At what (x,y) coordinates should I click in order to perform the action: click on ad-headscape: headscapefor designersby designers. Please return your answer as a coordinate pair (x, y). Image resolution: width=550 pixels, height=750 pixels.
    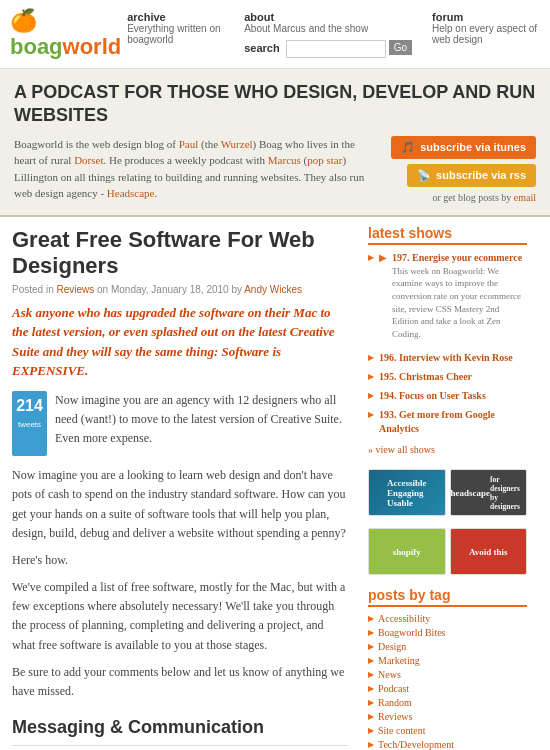
    Looking at the image, I should click on (489, 492).